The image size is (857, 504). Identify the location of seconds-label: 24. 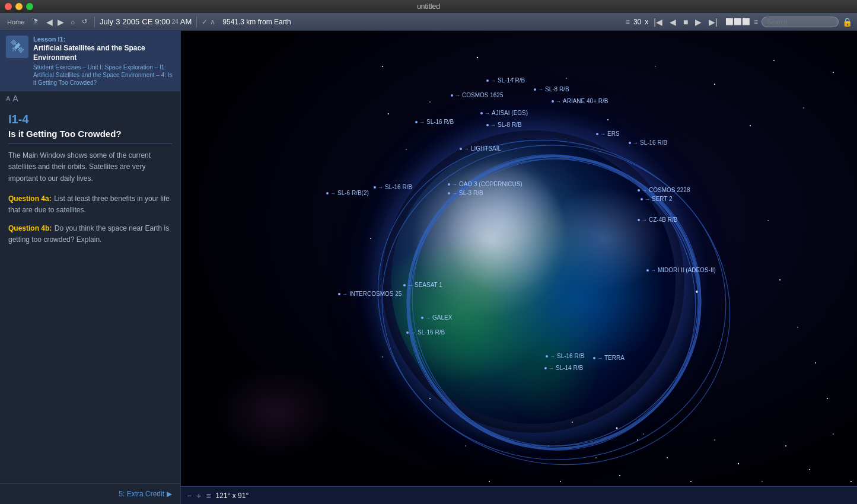
(176, 21).